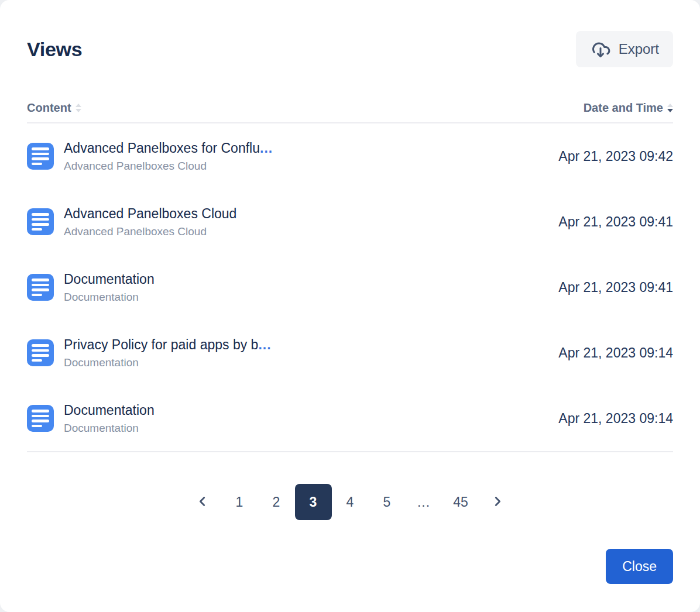 Image resolution: width=700 pixels, height=612 pixels. Describe the element at coordinates (54, 49) in the screenshot. I see `page-title: Views` at that location.